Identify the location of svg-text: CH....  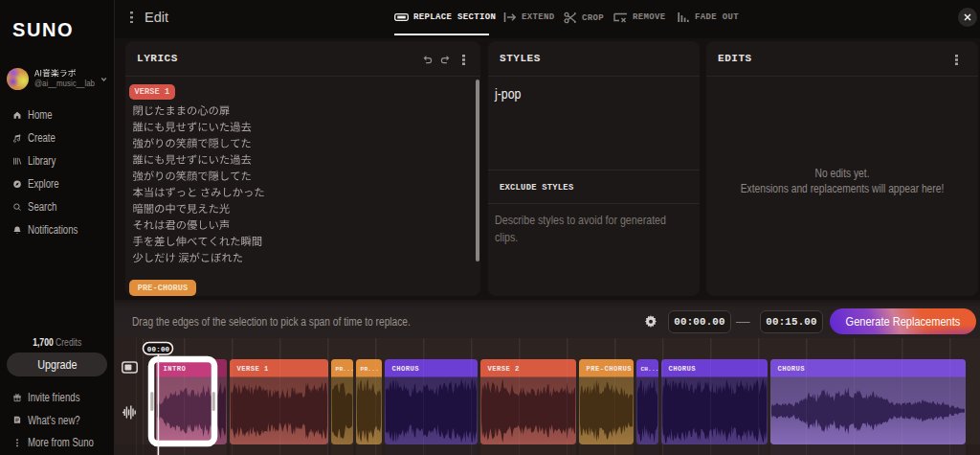
(651, 370).